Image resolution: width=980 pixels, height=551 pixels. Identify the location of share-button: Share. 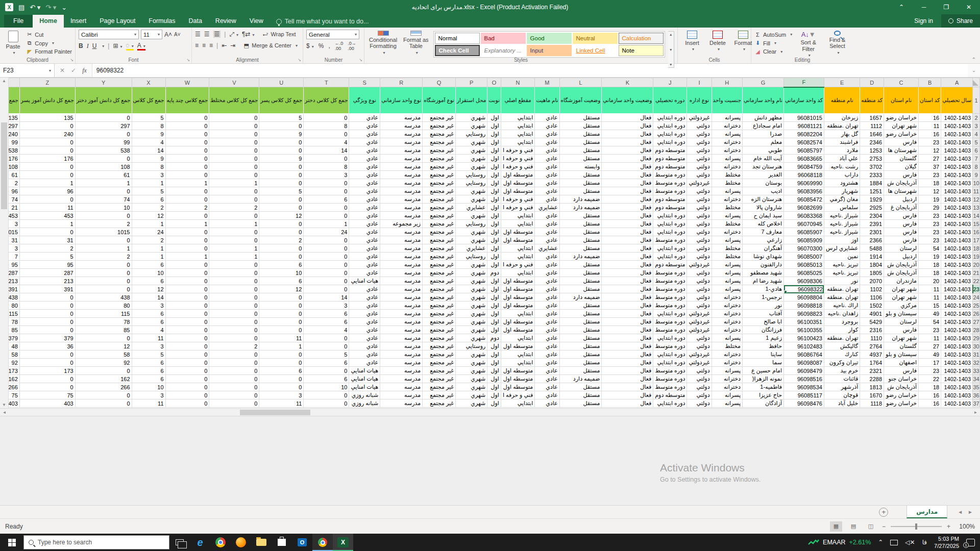
(961, 21).